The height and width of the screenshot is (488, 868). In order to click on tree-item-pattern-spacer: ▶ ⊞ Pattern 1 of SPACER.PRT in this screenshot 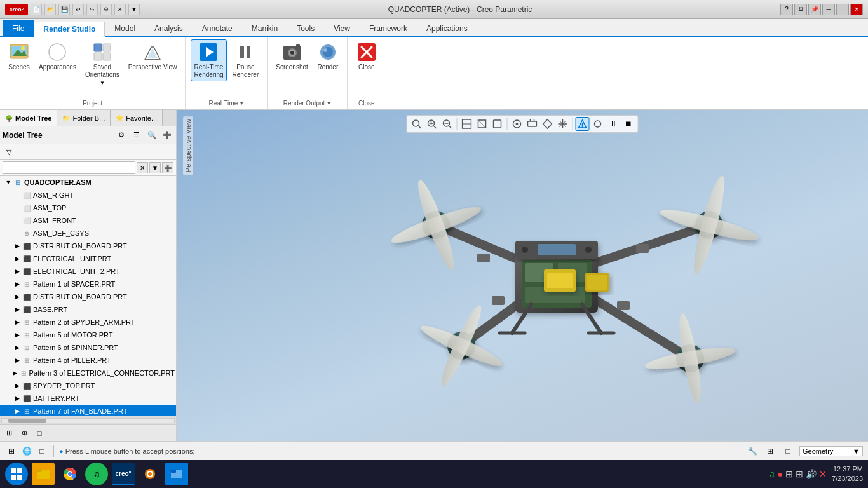, I will do `click(88, 284)`.